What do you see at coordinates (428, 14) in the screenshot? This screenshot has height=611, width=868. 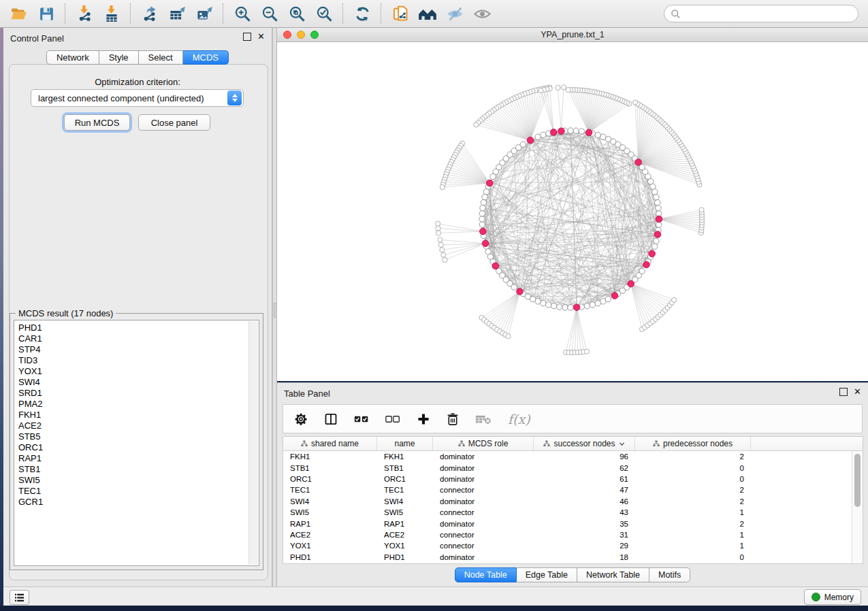 I see `first-neighbors-icon` at bounding box center [428, 14].